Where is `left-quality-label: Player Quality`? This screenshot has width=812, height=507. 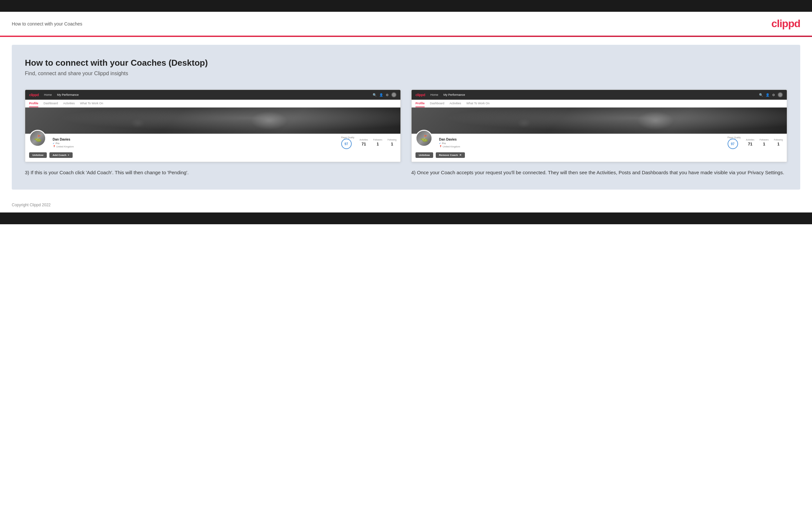 left-quality-label: Player Quality is located at coordinates (348, 137).